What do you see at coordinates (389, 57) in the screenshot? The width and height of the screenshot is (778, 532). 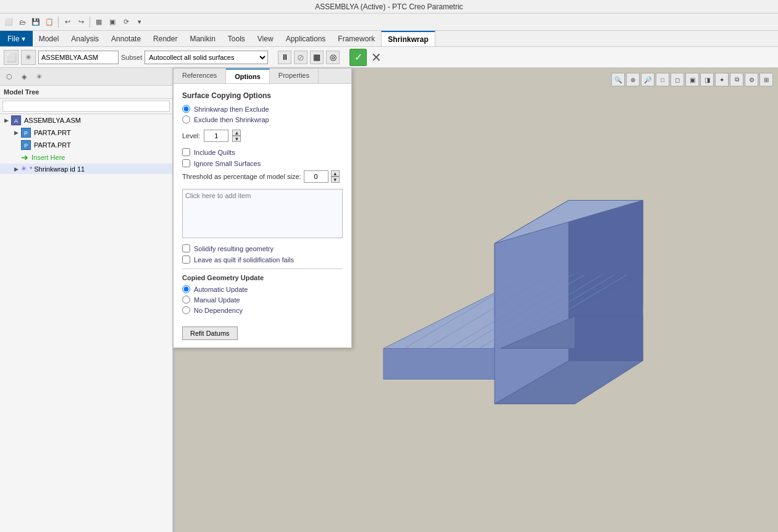 I see `secondary-toolbar: ⬜ ✳ Subset Autocollect all solid surface…` at bounding box center [389, 57].